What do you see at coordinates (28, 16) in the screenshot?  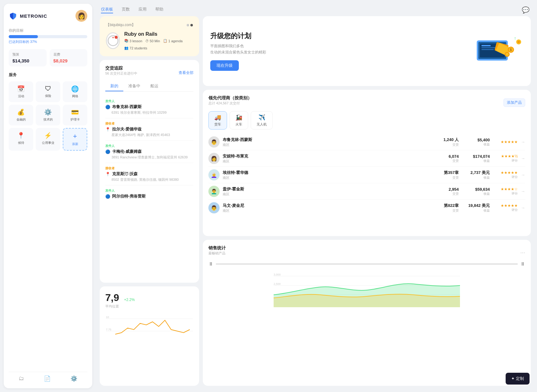 I see `logo: METRONIC` at bounding box center [28, 16].